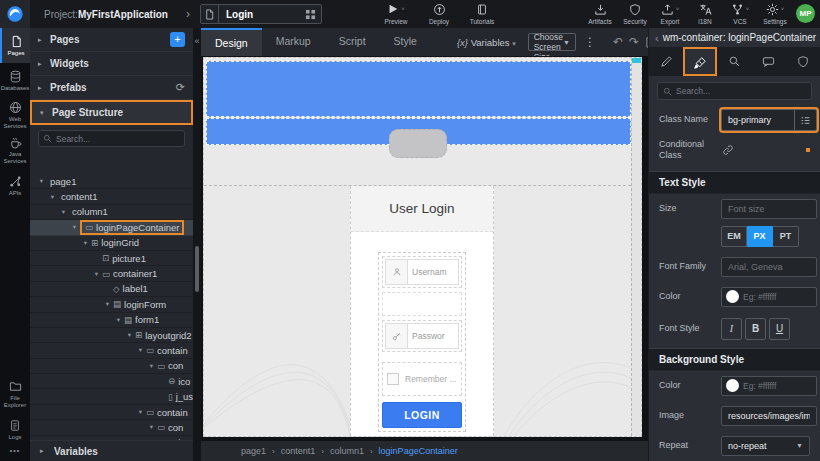 The width and height of the screenshot is (820, 461). Describe the element at coordinates (775, 14) in the screenshot. I see `settings-button: ˅Settings` at that location.